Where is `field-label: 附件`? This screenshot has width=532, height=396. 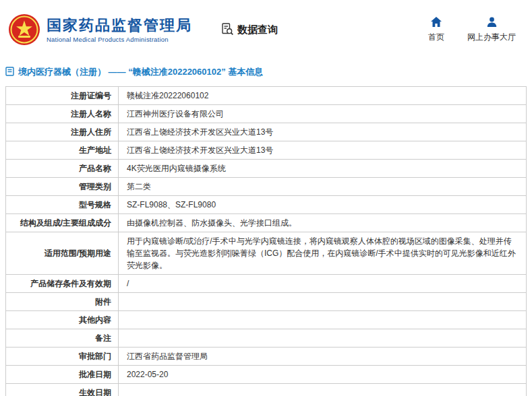
field-label: 附件 is located at coordinates (62, 302).